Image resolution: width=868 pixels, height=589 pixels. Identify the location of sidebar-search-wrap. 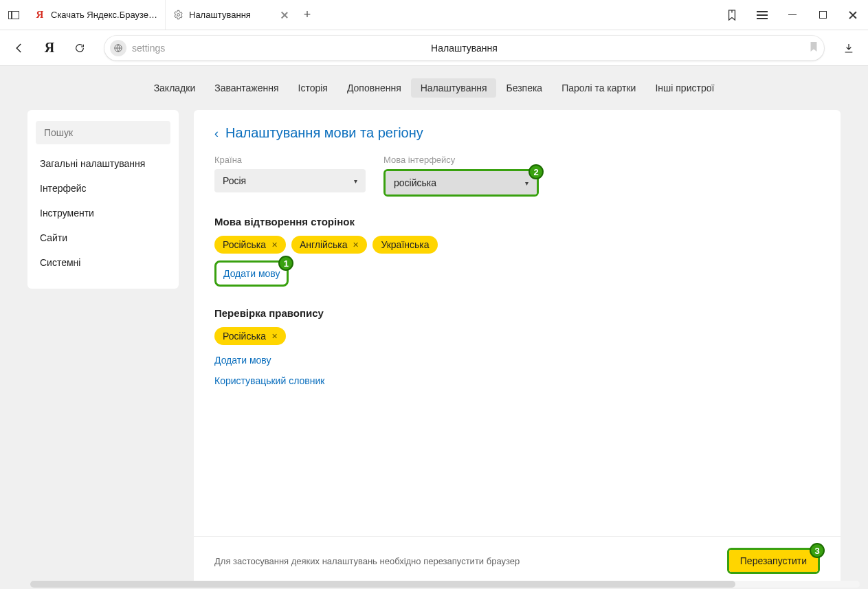
(103, 133).